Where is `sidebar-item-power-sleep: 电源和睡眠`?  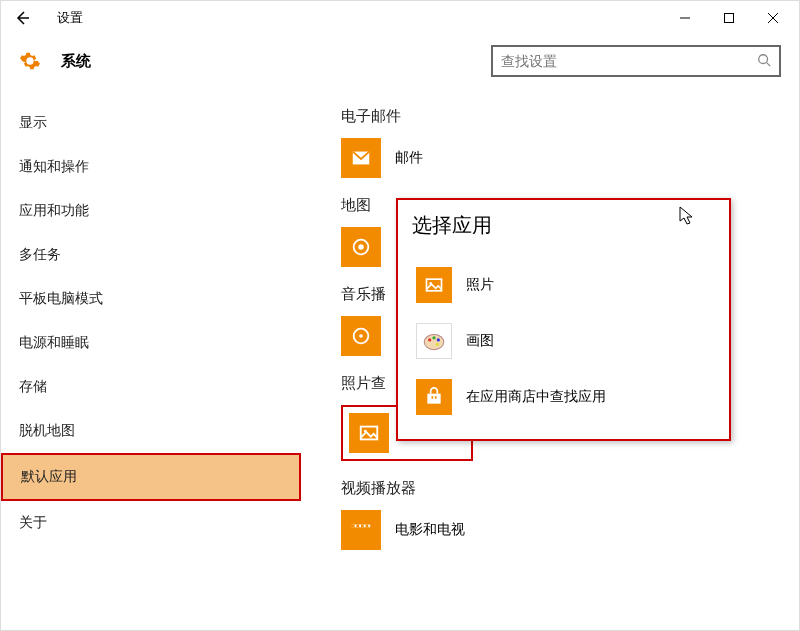 sidebar-item-power-sleep: 电源和睡眠 is located at coordinates (151, 343).